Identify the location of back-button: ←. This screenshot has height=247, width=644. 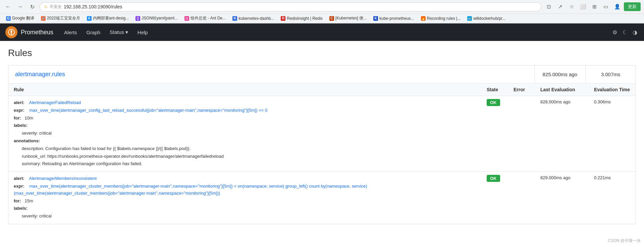
(8, 7).